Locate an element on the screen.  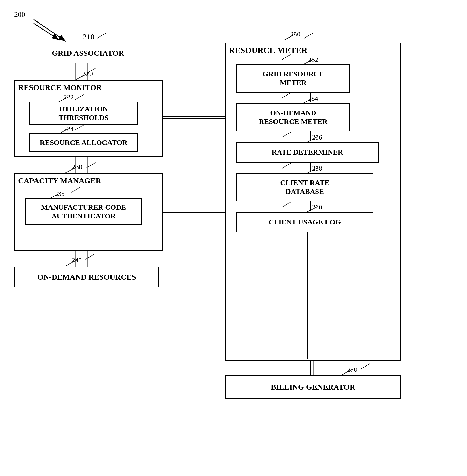
svg-text: 235 is located at coordinates (60, 195).